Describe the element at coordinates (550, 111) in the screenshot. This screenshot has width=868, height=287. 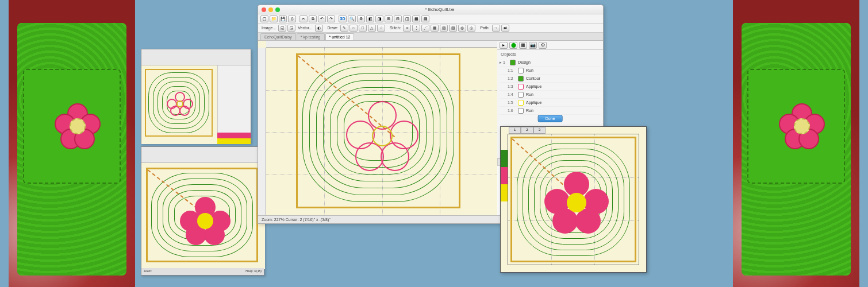
I see `object-row-run: 1:6 Run` at that location.